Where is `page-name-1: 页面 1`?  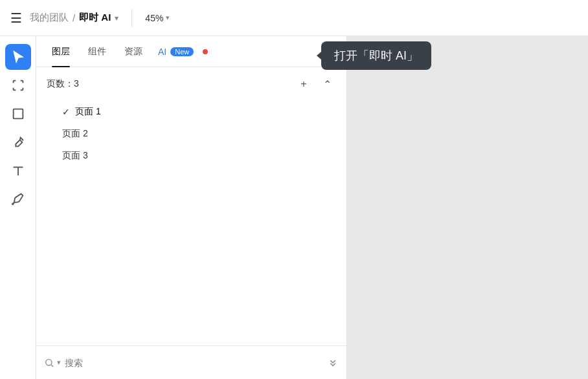 page-name-1: 页面 1 is located at coordinates (88, 112).